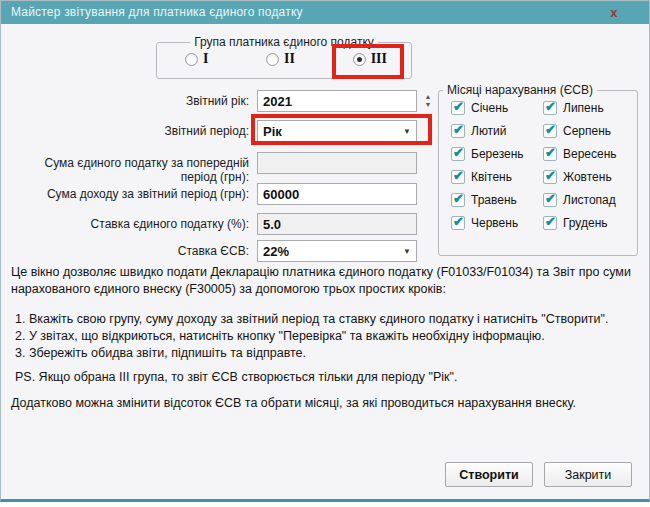 This screenshot has width=650, height=507. What do you see at coordinates (337, 101) in the screenshot?
I see `year-input: 2021` at bounding box center [337, 101].